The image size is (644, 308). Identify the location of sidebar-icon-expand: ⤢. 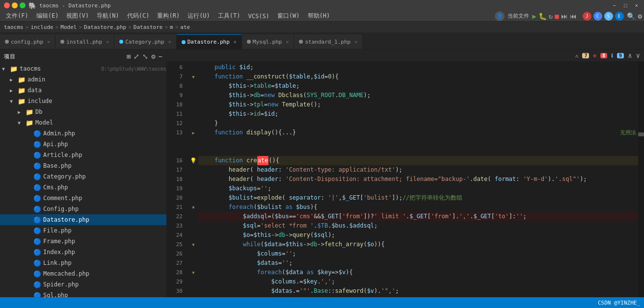
(136, 56).